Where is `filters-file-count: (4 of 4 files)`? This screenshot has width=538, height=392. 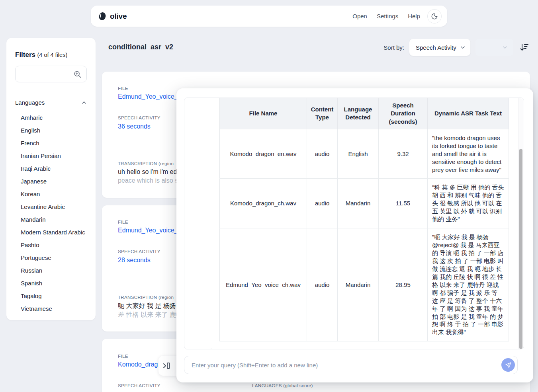
filters-file-count: (4 of 4 files) is located at coordinates (52, 55).